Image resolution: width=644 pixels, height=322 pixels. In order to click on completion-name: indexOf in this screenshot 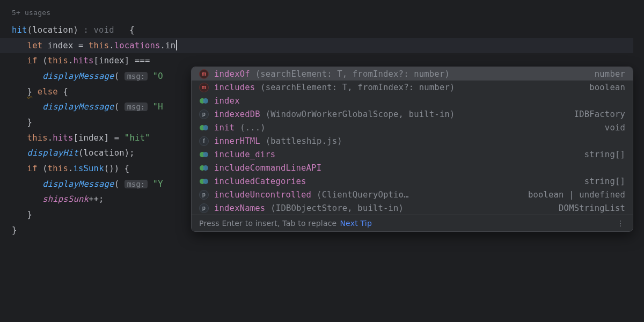, I will do `click(232, 74)`.